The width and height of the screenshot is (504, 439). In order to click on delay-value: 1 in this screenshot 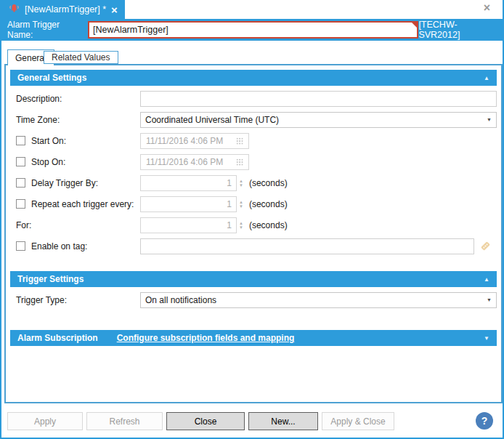, I will do `click(229, 183)`.